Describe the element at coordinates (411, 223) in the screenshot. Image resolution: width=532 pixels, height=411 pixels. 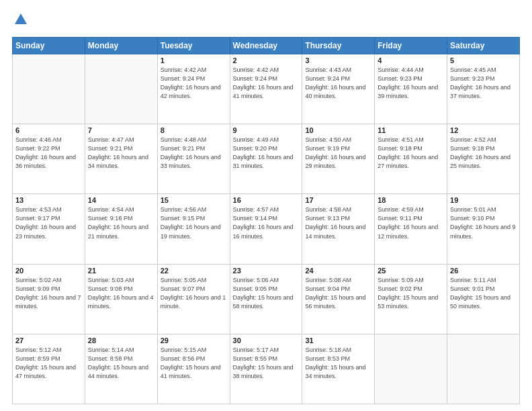
I see `day-info: Sunrise: 4:59 AMSunset: 9:11 PMDaylight:…` at that location.